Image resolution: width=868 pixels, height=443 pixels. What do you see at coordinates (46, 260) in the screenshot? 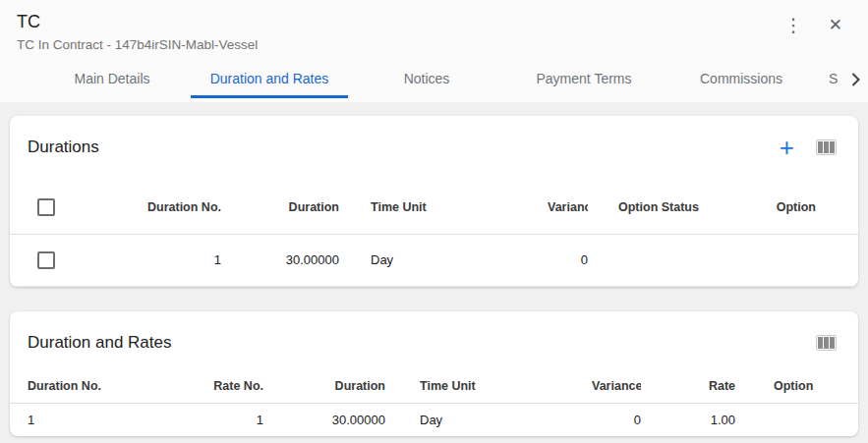
I see `row-checkbox` at bounding box center [46, 260].